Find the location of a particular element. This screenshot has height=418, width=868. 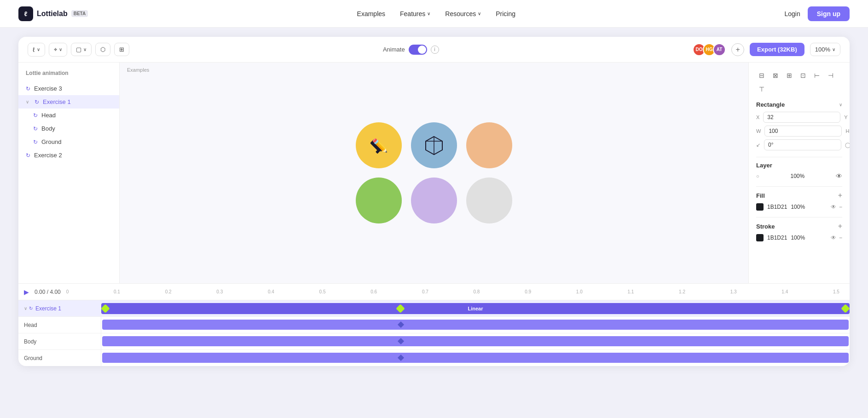

keyframe-start is located at coordinates (106, 309).